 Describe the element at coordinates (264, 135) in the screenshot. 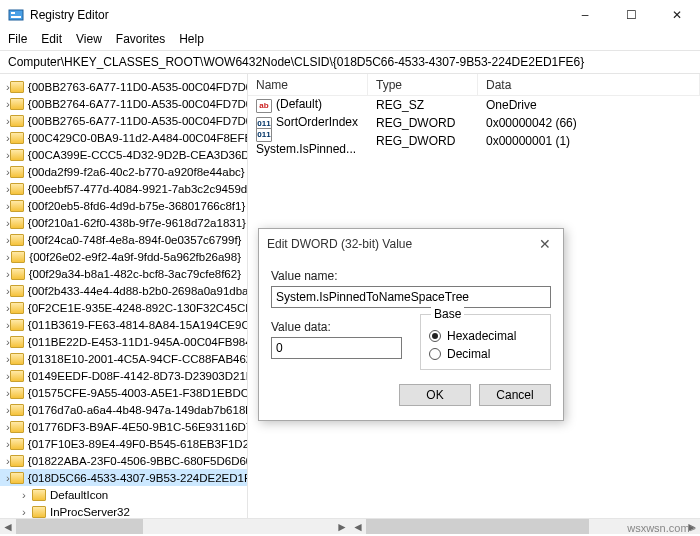

I see `value-icon: 011` at that location.